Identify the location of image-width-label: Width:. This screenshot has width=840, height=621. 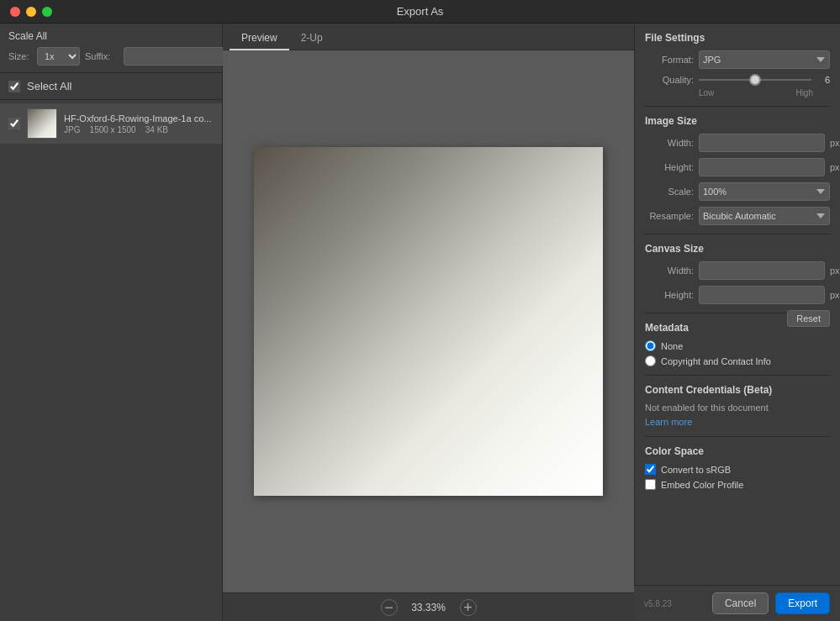
(669, 143).